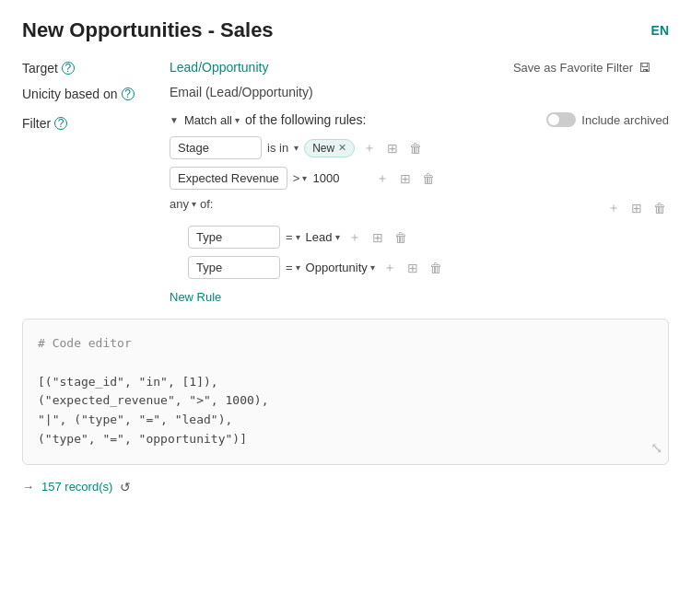  What do you see at coordinates (278, 147) in the screenshot?
I see `stage-op: is in` at bounding box center [278, 147].